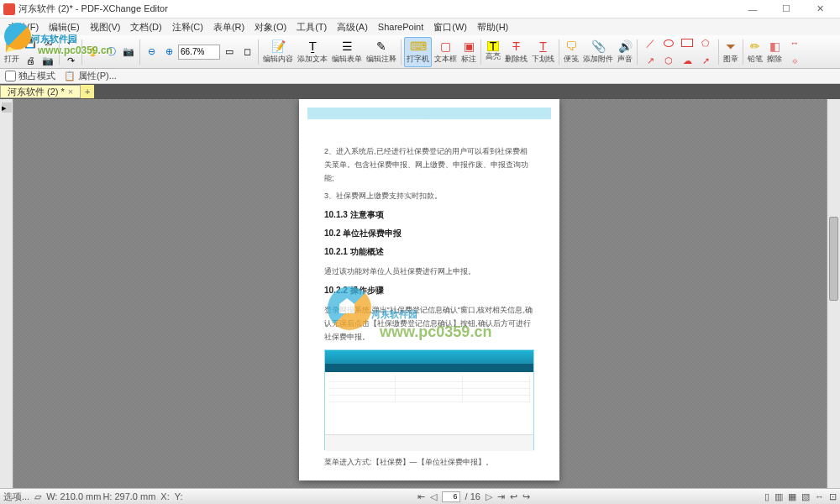  What do you see at coordinates (669, 60) in the screenshot?
I see `polyline-icon: ⬡` at bounding box center [669, 60].